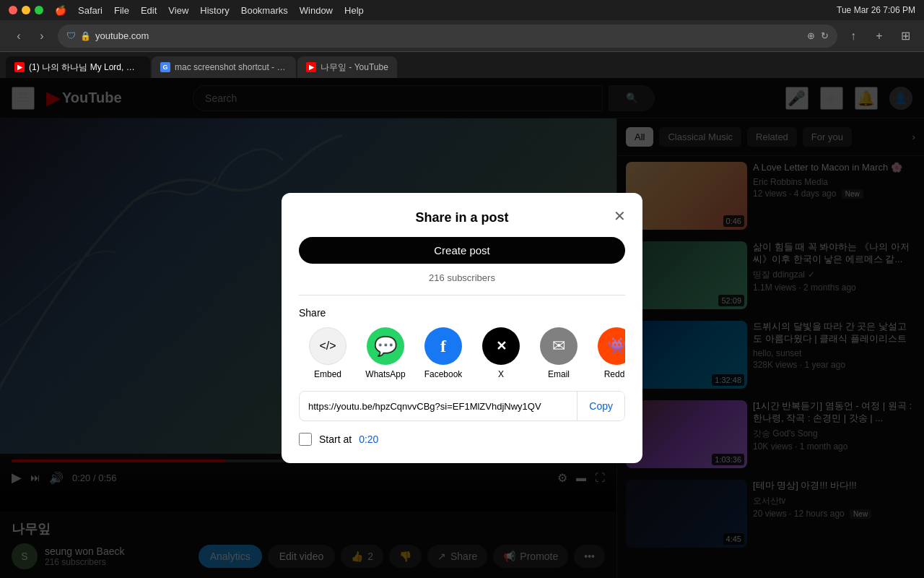 Image resolution: width=924 pixels, height=578 pixels. What do you see at coordinates (328, 374) in the screenshot?
I see `embed-label: Embed` at bounding box center [328, 374].